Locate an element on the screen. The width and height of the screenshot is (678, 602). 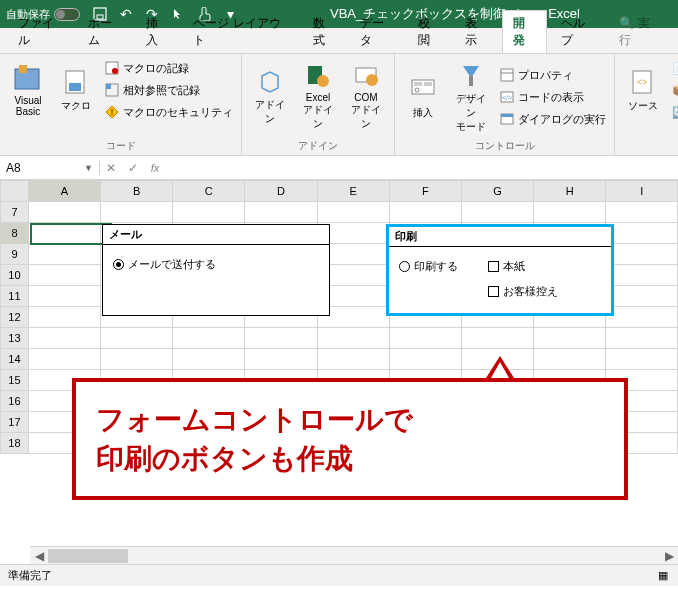
design-mode-button: デザイン モード is located at coordinates (471, 97).